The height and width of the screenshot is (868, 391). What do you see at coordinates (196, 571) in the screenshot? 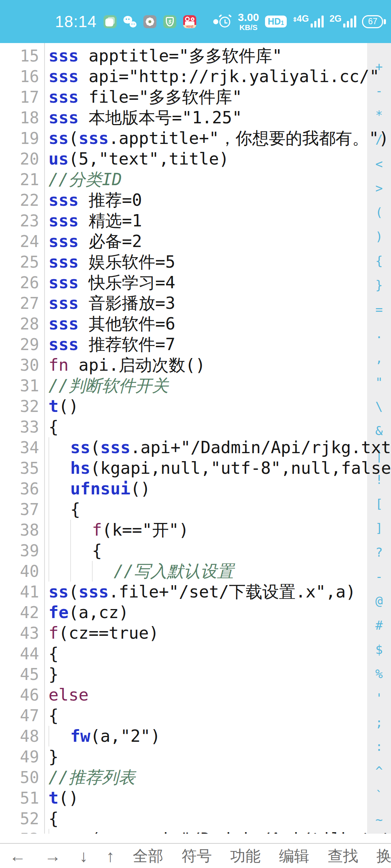
I see `code-line: 40//写入默认设置` at bounding box center [196, 571].